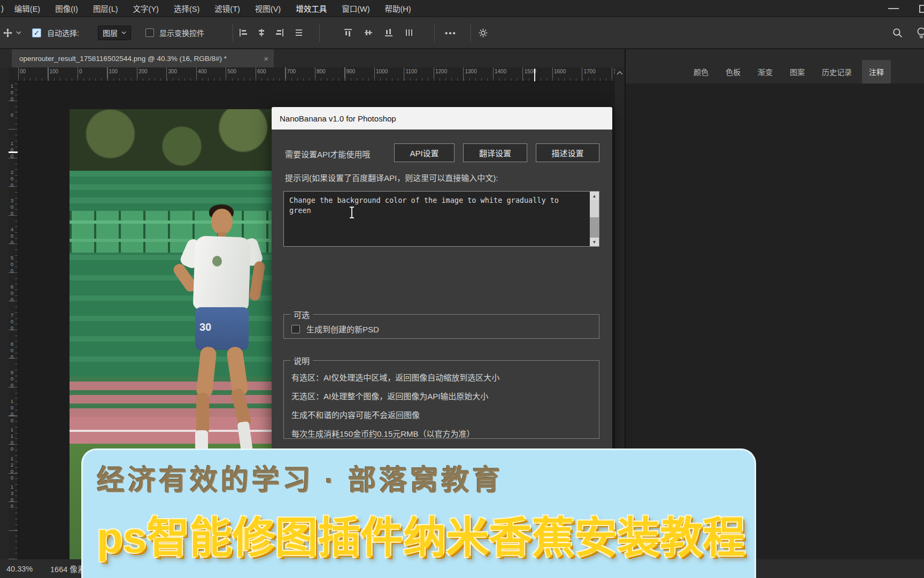 This screenshot has height=578, width=924. What do you see at coordinates (595, 219) in the screenshot?
I see `textarea-scrollbar: ▲ ▼` at bounding box center [595, 219].